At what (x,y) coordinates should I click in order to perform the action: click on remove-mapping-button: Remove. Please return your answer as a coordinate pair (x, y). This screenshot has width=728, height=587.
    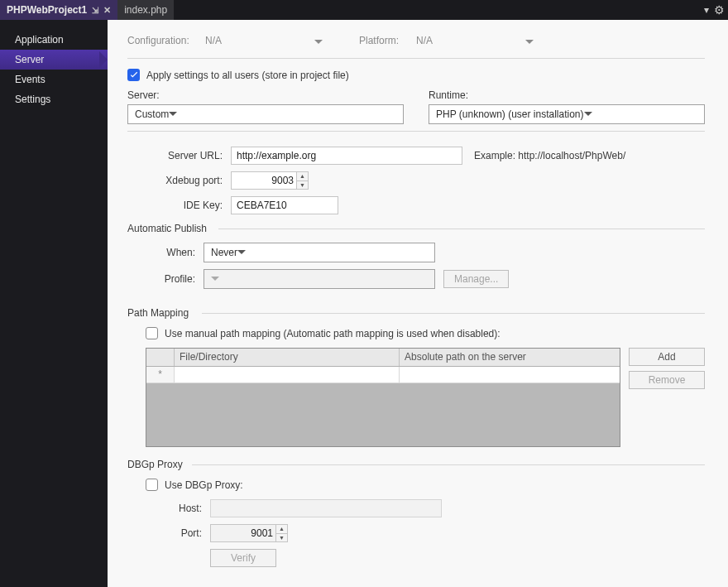
    Looking at the image, I should click on (667, 380).